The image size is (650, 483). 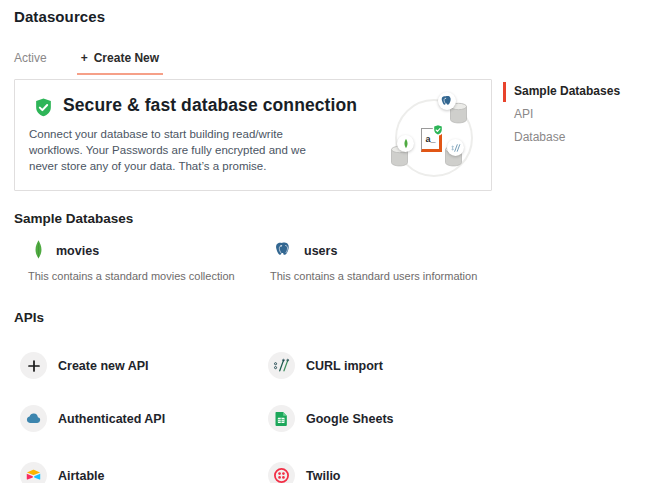 What do you see at coordinates (146, 276) in the screenshot?
I see `sample-db-description: This contains a standard movies collecti…` at bounding box center [146, 276].